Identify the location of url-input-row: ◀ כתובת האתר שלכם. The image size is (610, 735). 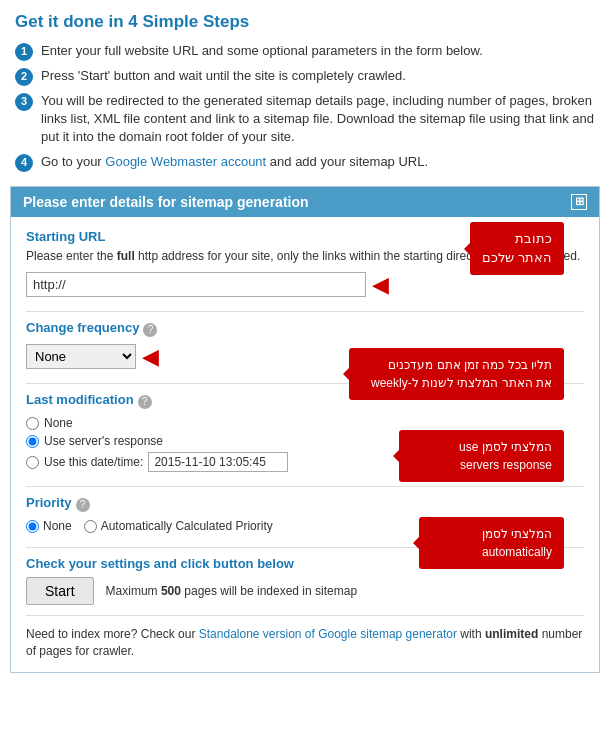
(305, 284).